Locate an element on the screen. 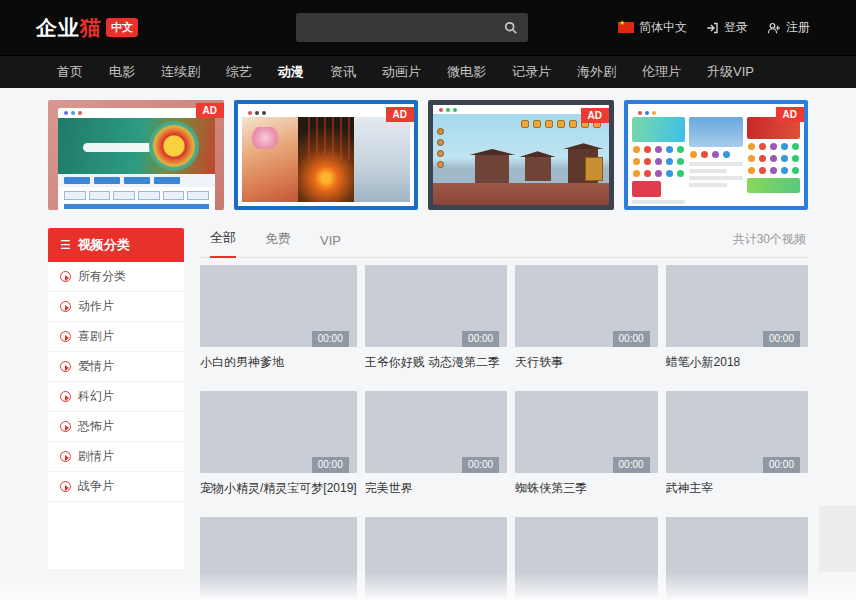 This screenshot has width=856, height=600. register-link: 注册 is located at coordinates (788, 28).